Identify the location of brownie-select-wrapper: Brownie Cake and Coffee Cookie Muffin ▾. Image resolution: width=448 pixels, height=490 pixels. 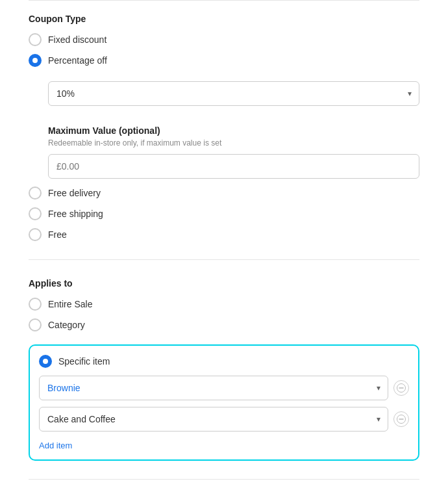
(214, 388).